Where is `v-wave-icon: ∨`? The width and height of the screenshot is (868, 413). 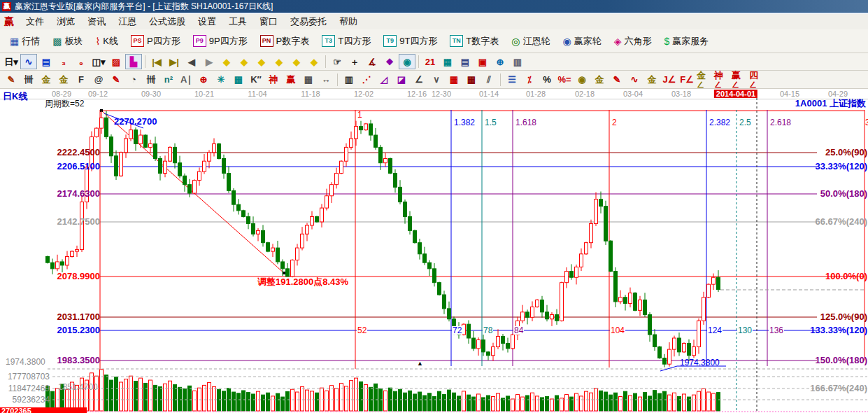
v-wave-icon: ∨ is located at coordinates (436, 80).